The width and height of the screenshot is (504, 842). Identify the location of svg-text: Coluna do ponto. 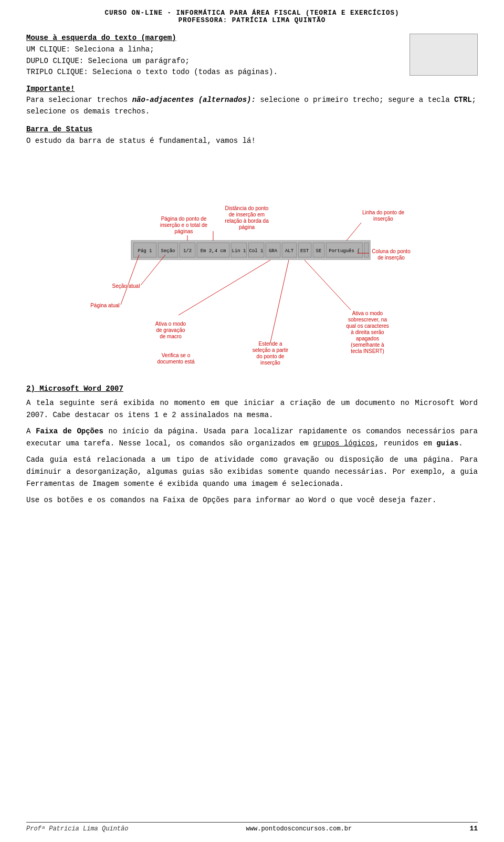
(391, 251).